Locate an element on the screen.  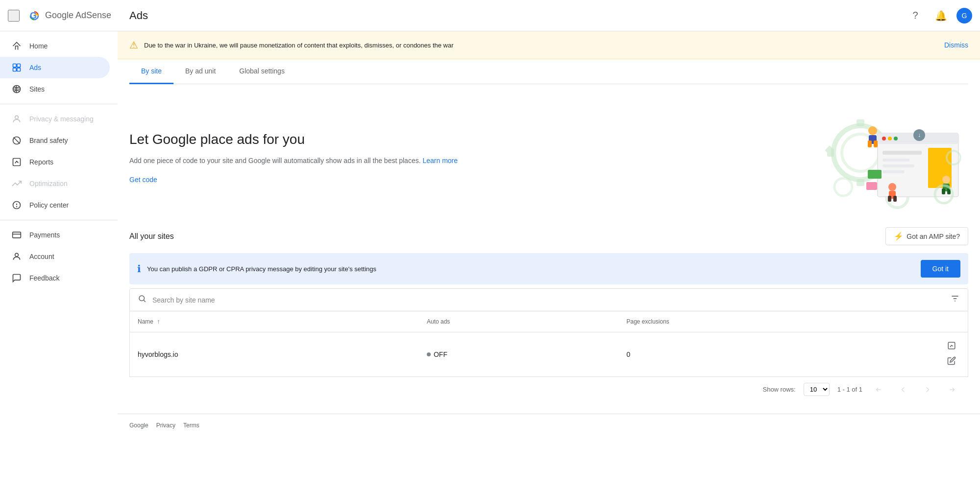
auto-ads-status: OFF is located at coordinates (519, 354).